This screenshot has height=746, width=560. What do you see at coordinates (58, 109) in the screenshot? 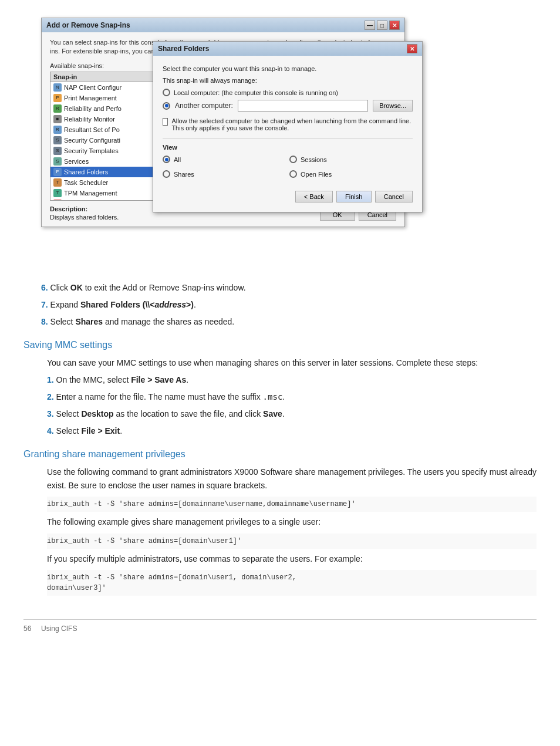
I see `reliability-icon: R` at bounding box center [58, 109].